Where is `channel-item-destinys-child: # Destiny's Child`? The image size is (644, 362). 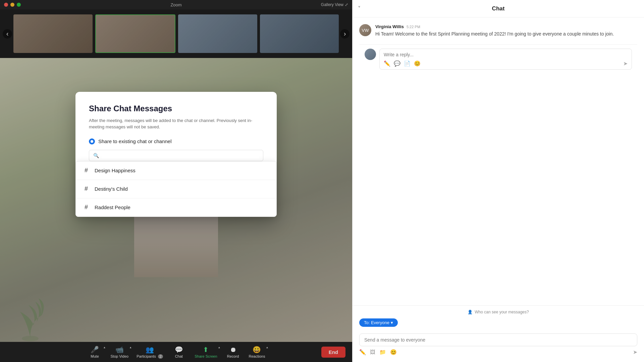
channel-item-destinys-child: # Destiny's Child is located at coordinates (176, 189).